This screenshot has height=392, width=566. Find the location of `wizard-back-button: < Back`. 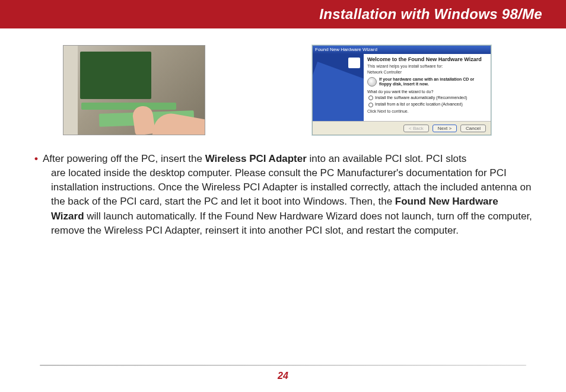

wizard-back-button: < Back is located at coordinates (416, 128).